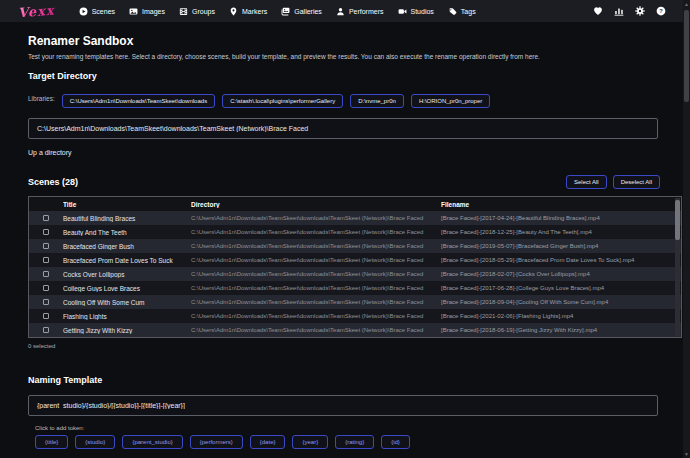 The width and height of the screenshot is (690, 458). I want to click on app-logo: Vexx, so click(36, 11).